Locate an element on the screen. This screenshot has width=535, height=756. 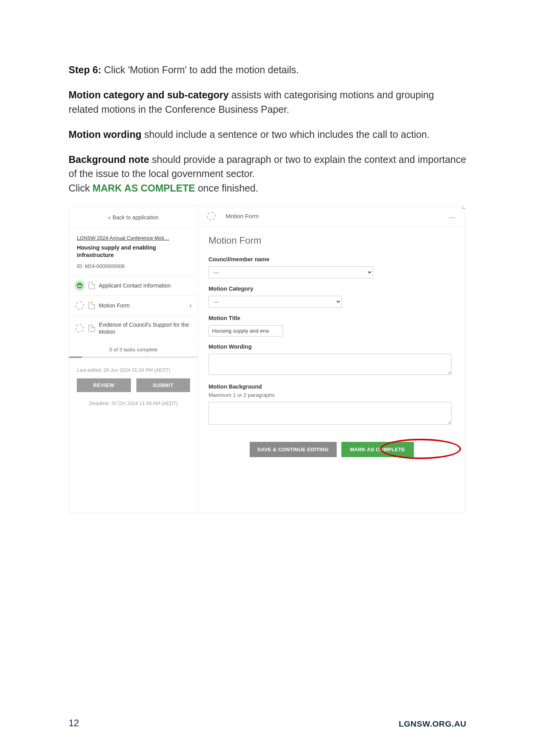
instruction-text: Step 6: Click 'Motion Form' to add the m… is located at coordinates (267, 129).